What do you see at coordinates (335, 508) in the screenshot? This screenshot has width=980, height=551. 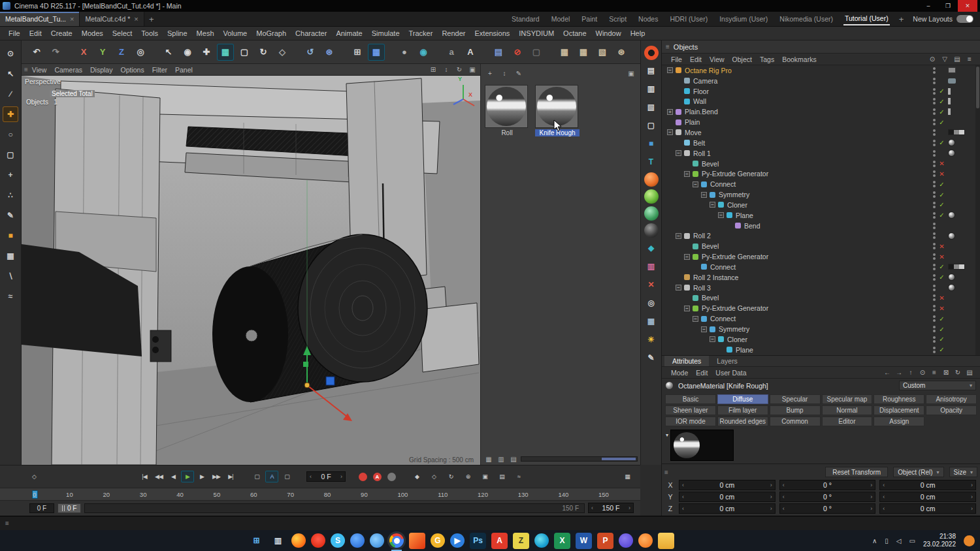 I see `range-slider-track: 150 F` at bounding box center [335, 508].